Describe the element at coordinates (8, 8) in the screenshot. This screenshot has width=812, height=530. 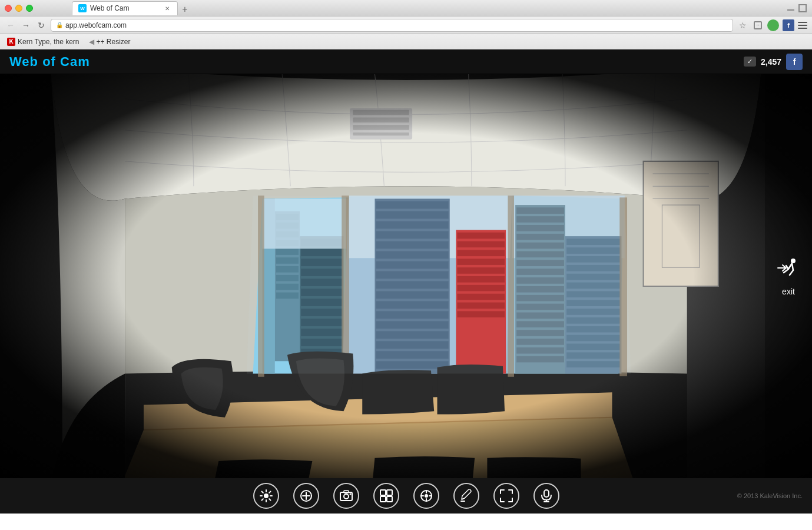
I see `close-button` at that location.